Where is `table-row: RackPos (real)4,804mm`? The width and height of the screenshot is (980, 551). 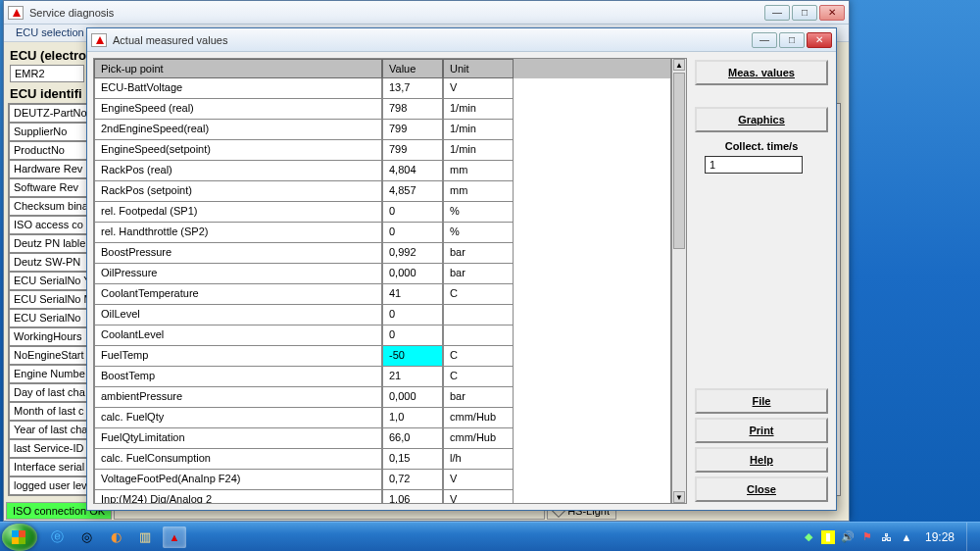 table-row: RackPos (real)4,804mm is located at coordinates (382, 171).